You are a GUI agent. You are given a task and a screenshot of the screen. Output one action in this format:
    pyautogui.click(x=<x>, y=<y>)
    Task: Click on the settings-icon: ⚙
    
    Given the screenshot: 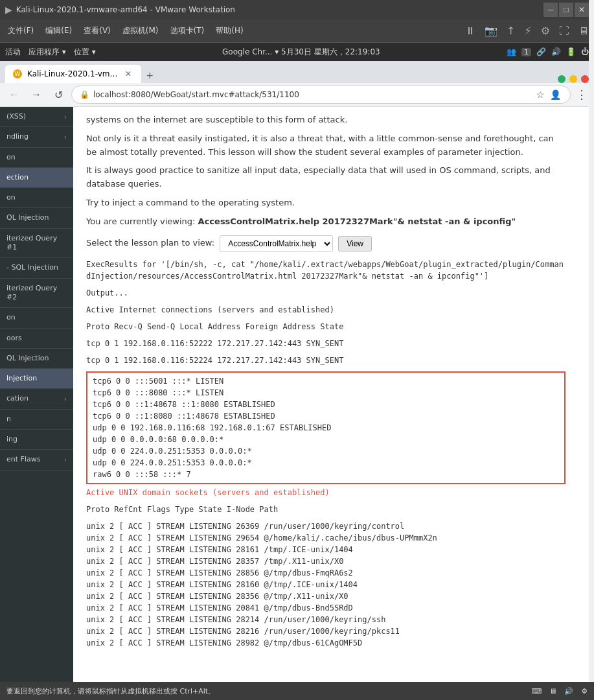 What is the action you would take?
    pyautogui.click(x=545, y=31)
    